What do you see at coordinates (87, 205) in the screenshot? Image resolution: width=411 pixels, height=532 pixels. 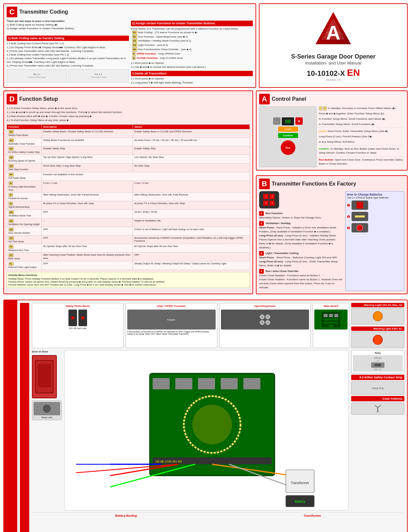 I see `func-desc-signal: At press TX in Close Direction, Door wil…` at bounding box center [87, 205].